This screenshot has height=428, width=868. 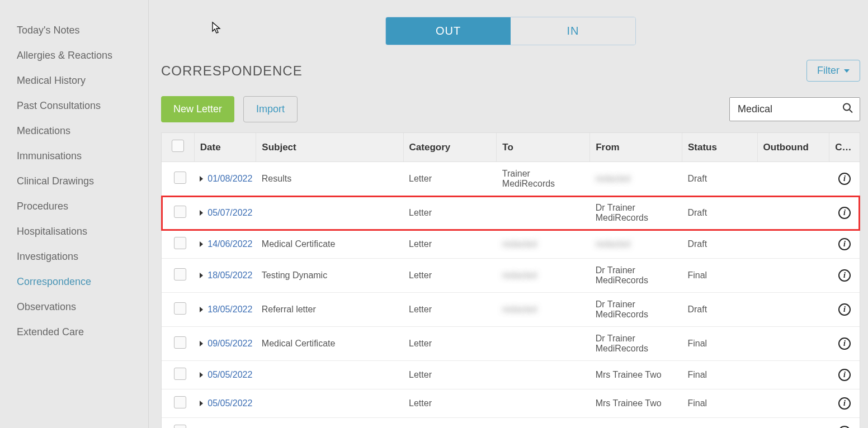 What do you see at coordinates (330, 148) in the screenshot?
I see `col-subject: Subject` at bounding box center [330, 148].